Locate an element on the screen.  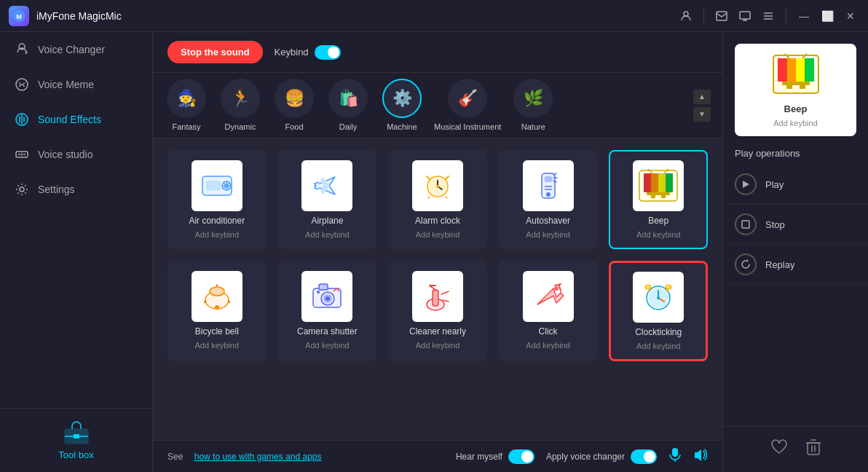
voice-studio-icon is located at coordinates (22, 154).